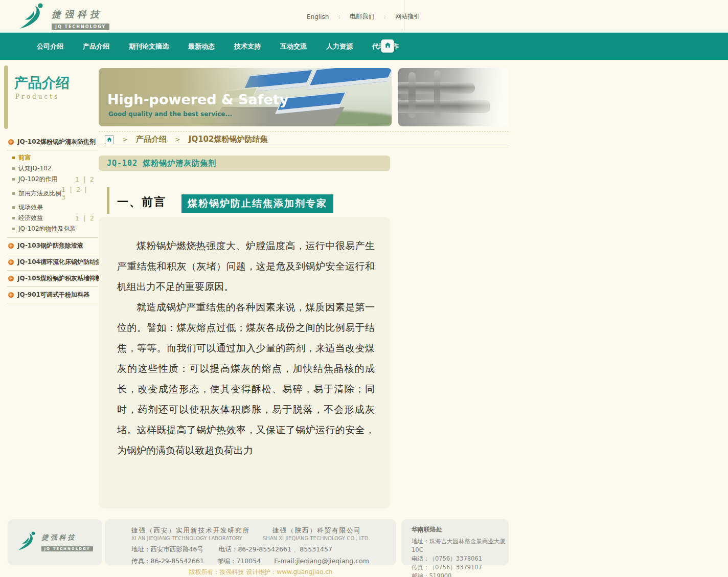 This screenshot has height=577, width=728. Describe the element at coordinates (50, 47) in the screenshot. I see `nav-item-company: 公司介绍` at that location.